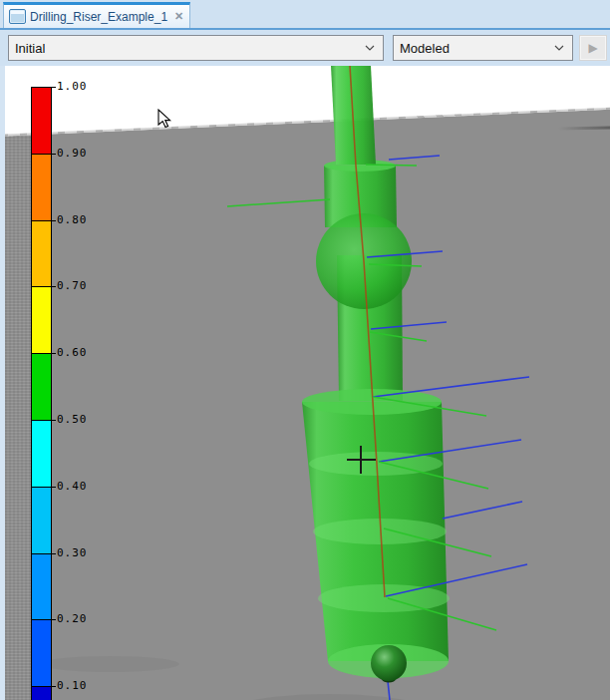 The width and height of the screenshot is (610, 700). I want to click on colorbar, so click(42, 393).